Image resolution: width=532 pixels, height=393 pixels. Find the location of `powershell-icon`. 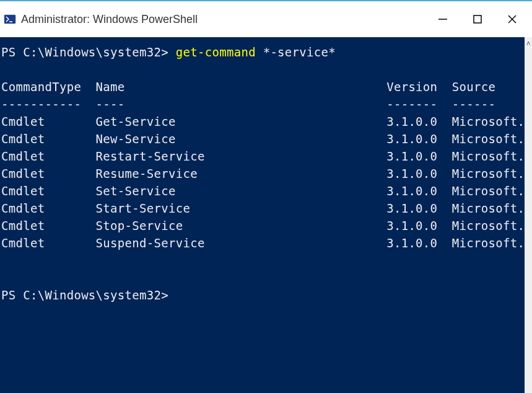

powershell-icon is located at coordinates (10, 19).